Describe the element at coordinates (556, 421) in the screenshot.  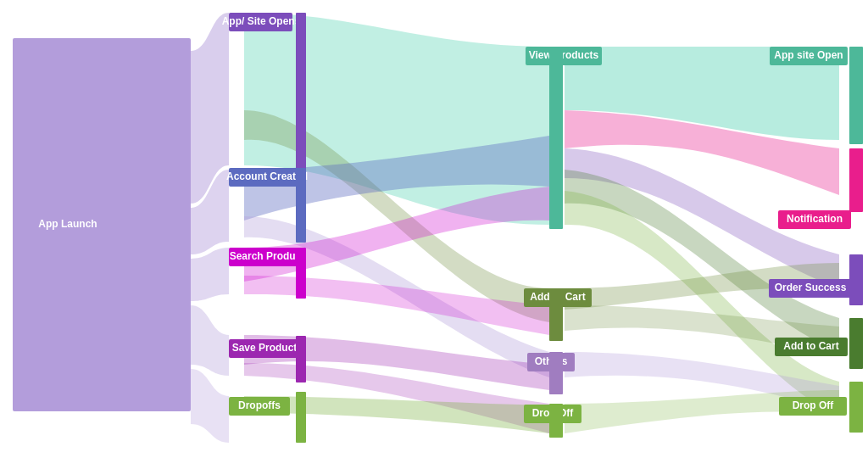
I see `node-bar-drop-off-middle` at that location.